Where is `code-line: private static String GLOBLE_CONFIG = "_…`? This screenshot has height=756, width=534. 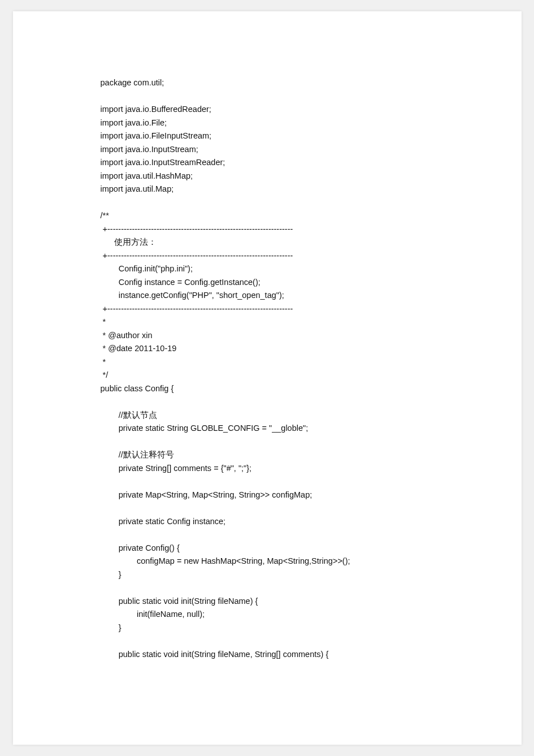 code-line: private static String GLOBLE_CONFIG = "_… is located at coordinates (267, 429).